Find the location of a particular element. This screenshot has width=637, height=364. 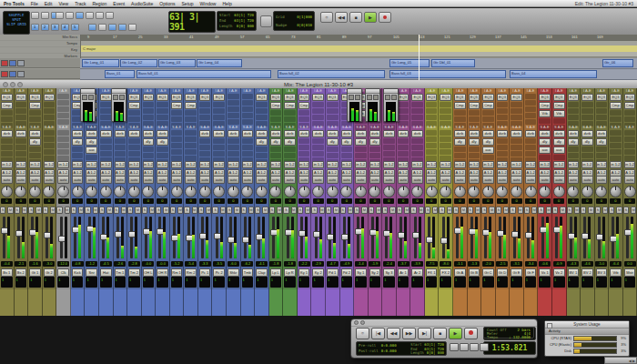

audio-region: Gtr_06 is located at coordinates (618, 64).